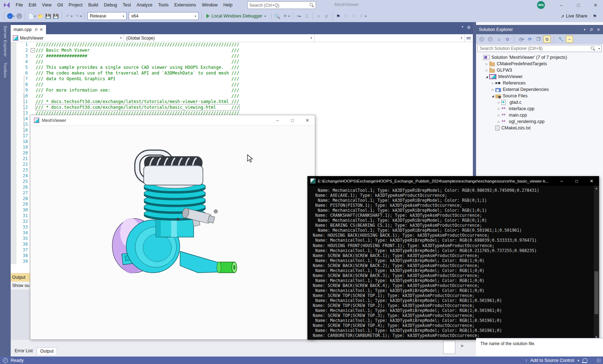  Describe the element at coordinates (33, 50) in the screenshot. I see `collapse-toggle-icon` at that location.